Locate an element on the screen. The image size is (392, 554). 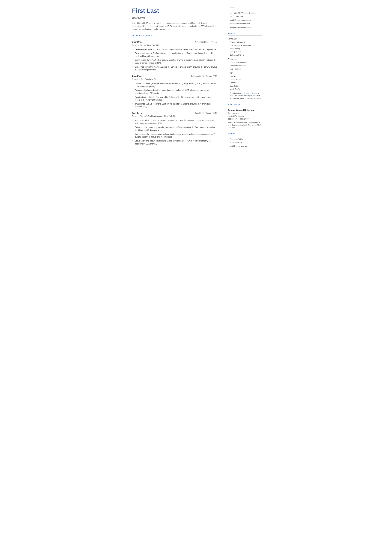
list-item: Maintained a friendly attitude towards c… is located at coordinates (175, 122).